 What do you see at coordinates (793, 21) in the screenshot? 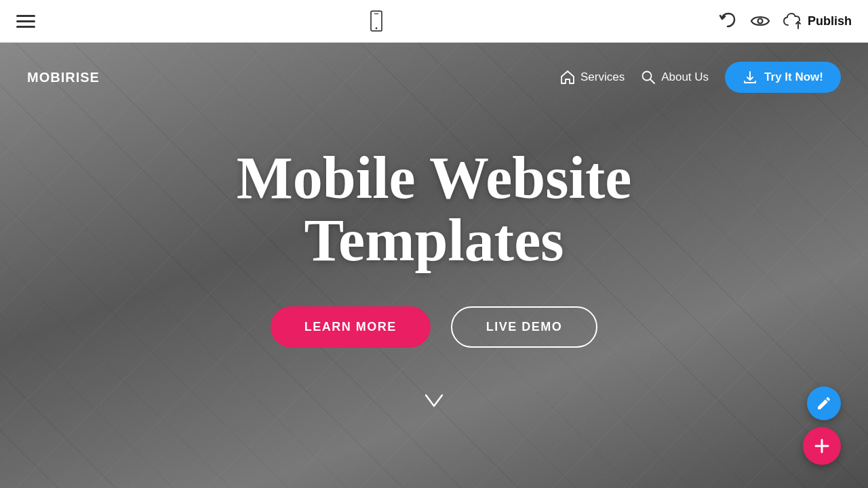
I see `cloud-upload-icon` at bounding box center [793, 21].